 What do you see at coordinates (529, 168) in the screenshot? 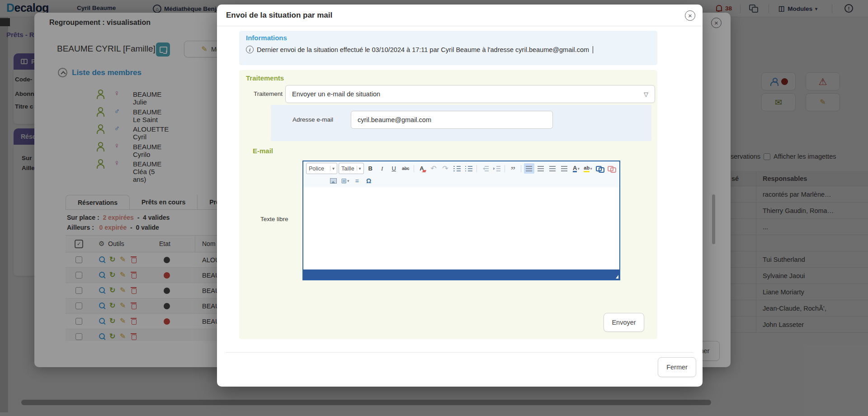
I see `align-left-button` at bounding box center [529, 168].